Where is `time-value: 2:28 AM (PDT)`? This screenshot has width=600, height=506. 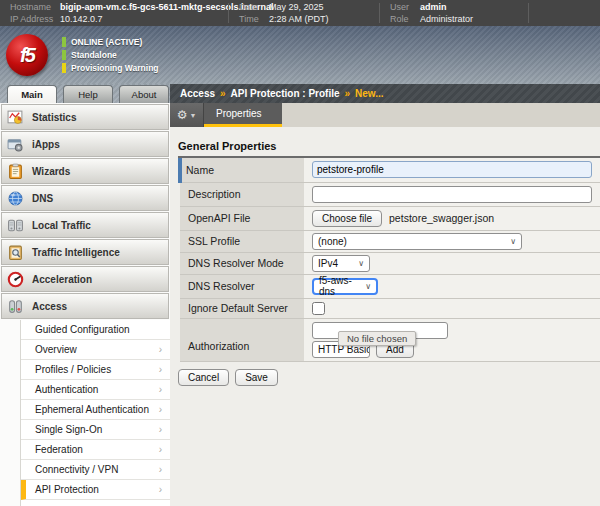 time-value: 2:28 AM (PDT) is located at coordinates (299, 19).